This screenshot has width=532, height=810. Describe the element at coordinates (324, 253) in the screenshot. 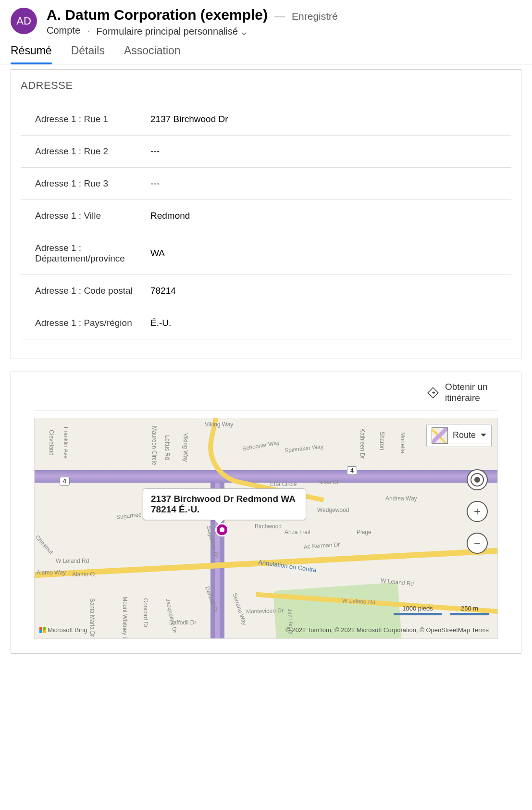

I see `field-value: WA` at that location.